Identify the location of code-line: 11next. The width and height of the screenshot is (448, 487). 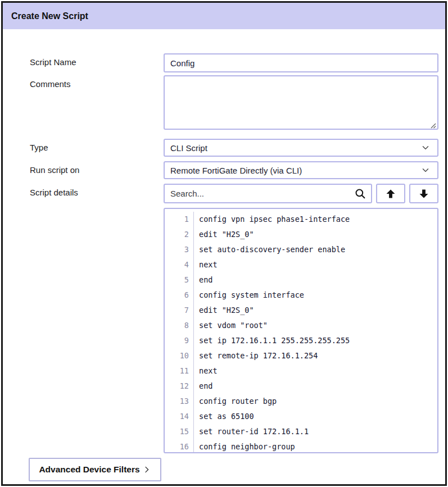
(301, 371).